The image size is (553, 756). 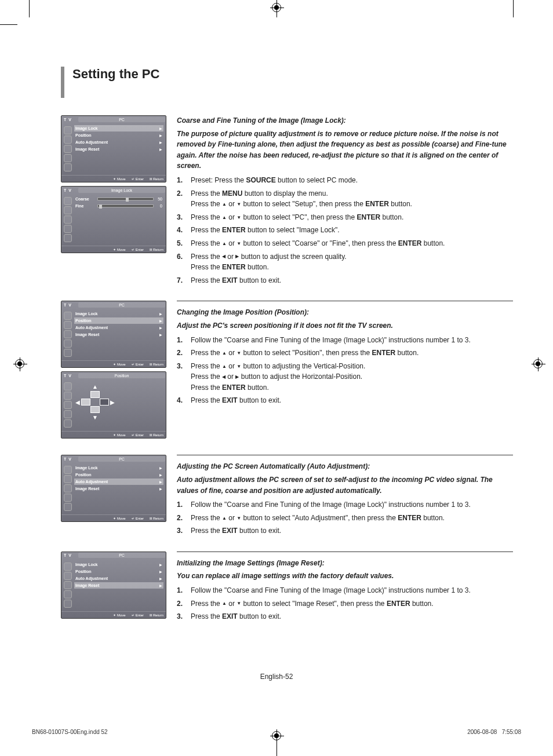 I want to click on step: 1.Preset: Press the SOURCE button to sel…, so click(x=345, y=181).